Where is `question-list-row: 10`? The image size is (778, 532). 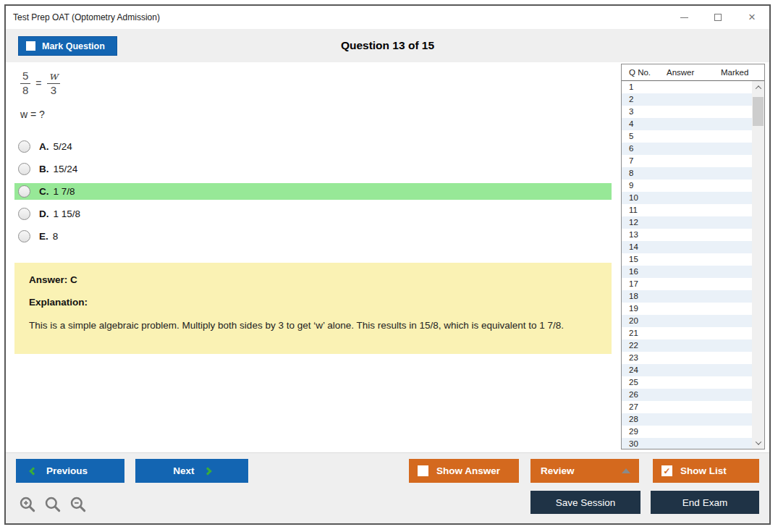
question-list-row: 10 is located at coordinates (687, 198).